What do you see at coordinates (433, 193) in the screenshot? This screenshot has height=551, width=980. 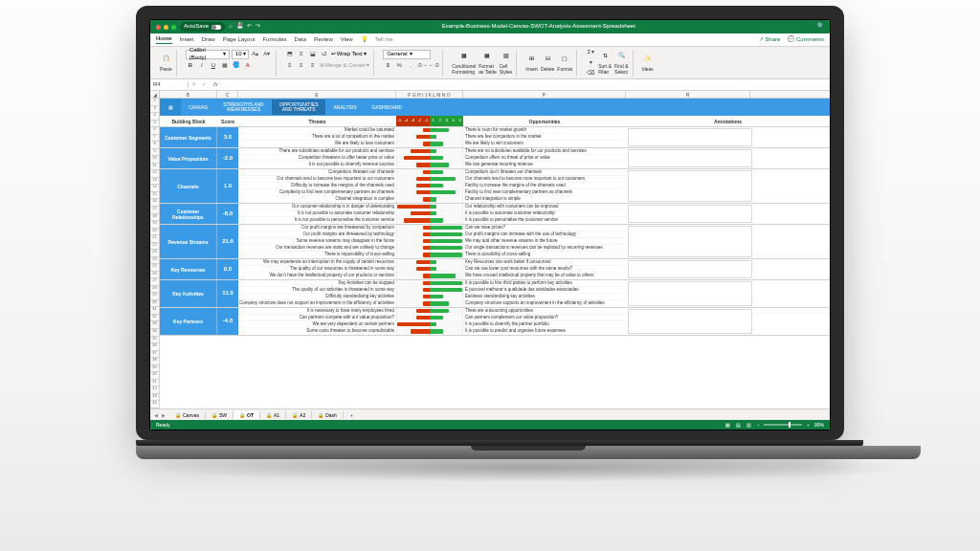 I see `swot-line: Complexity to find new complementary par…` at bounding box center [433, 193].